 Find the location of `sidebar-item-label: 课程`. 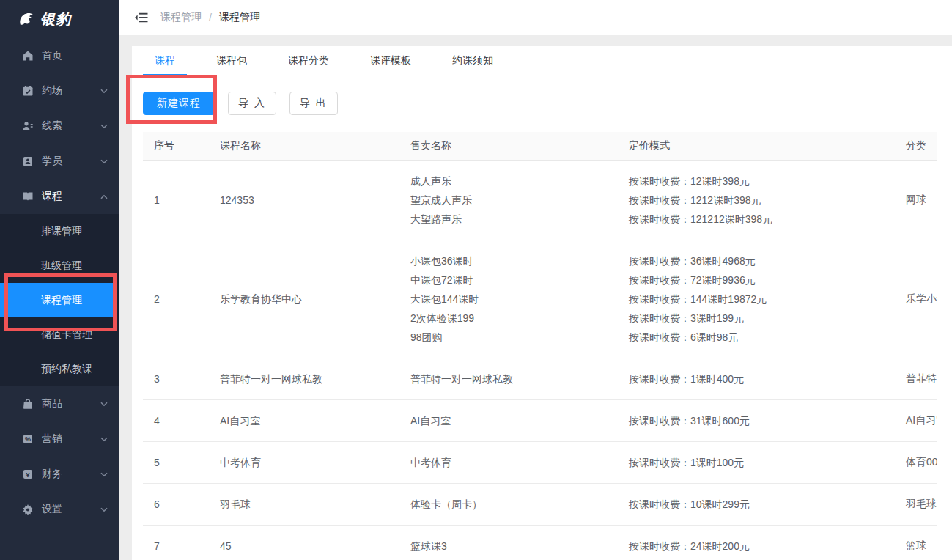

sidebar-item-label: 课程 is located at coordinates (71, 196).